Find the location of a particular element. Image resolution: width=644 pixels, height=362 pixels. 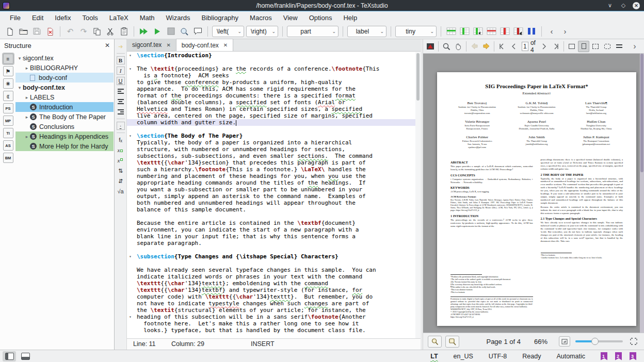

align-left-button-icon is located at coordinates (121, 91).